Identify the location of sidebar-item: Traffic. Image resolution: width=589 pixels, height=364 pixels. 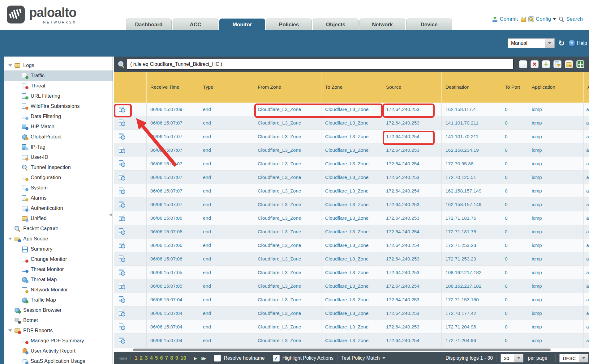
(58, 75).